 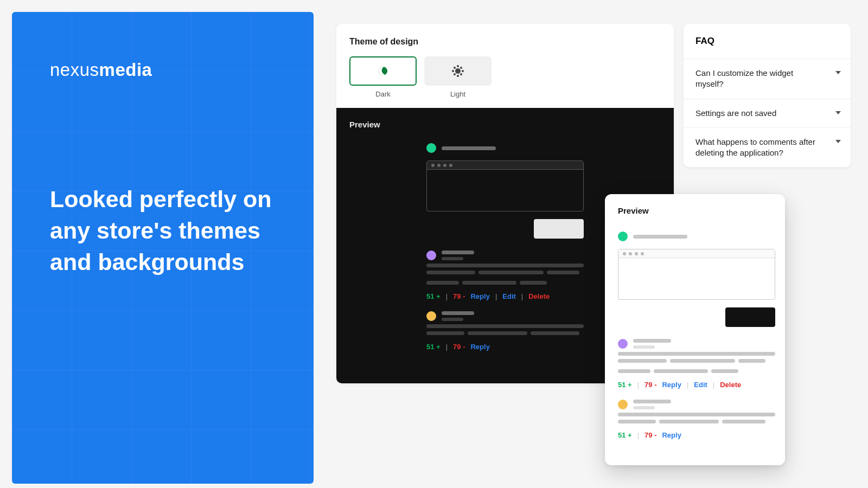 I want to click on faq-question: What happens to comments after deleting …, so click(x=758, y=147).